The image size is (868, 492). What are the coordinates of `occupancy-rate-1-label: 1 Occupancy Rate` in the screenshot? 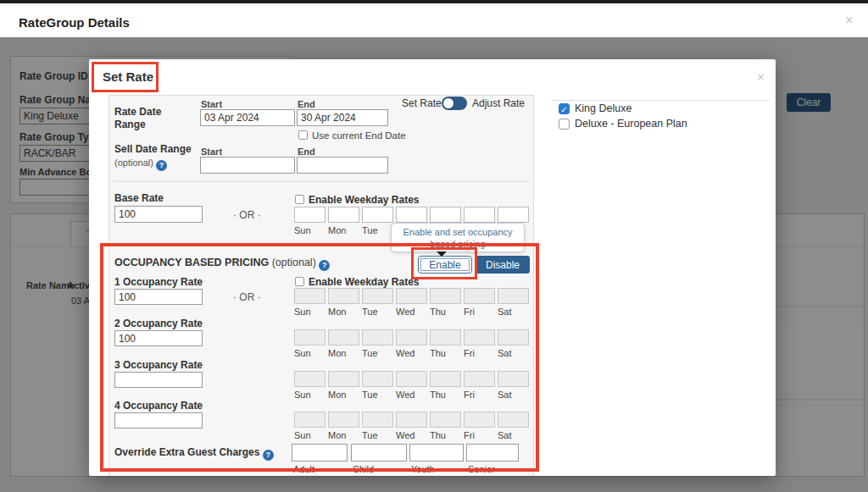 It's located at (159, 282).